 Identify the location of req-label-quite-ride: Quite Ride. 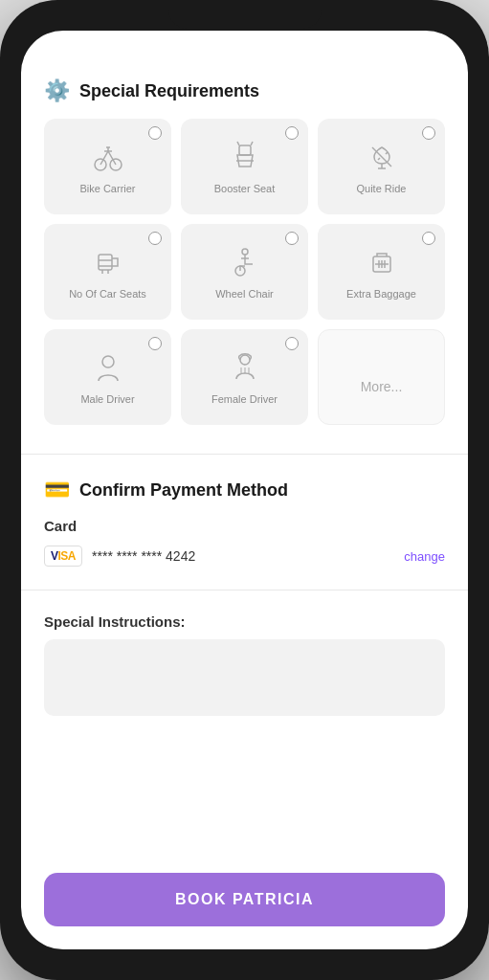
(382, 189).